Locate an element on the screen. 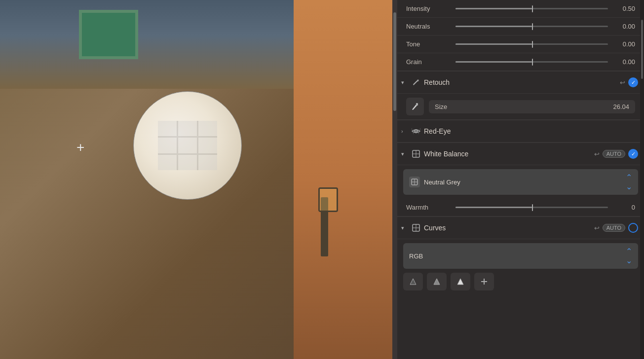 This screenshot has height=359, width=644. window-preview is located at coordinates (188, 145).